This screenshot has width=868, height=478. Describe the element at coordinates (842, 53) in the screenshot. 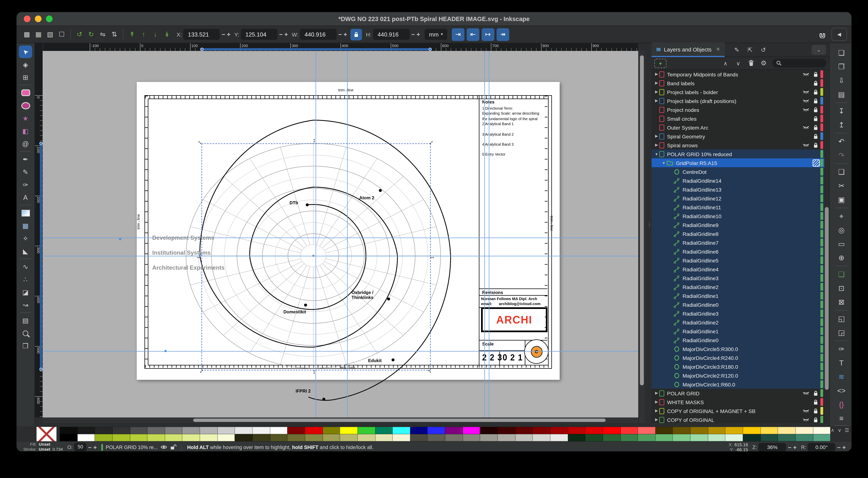

I see `new-document-icon: ❏` at that location.